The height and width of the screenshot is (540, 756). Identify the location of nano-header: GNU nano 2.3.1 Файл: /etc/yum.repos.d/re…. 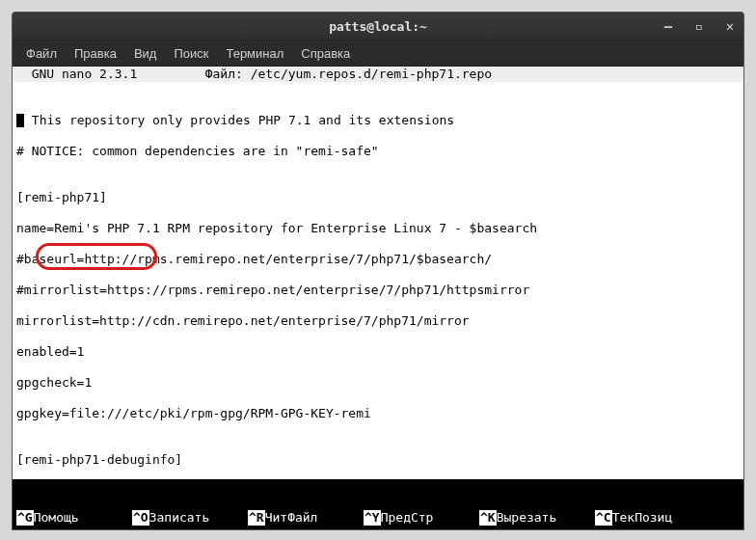
(378, 74).